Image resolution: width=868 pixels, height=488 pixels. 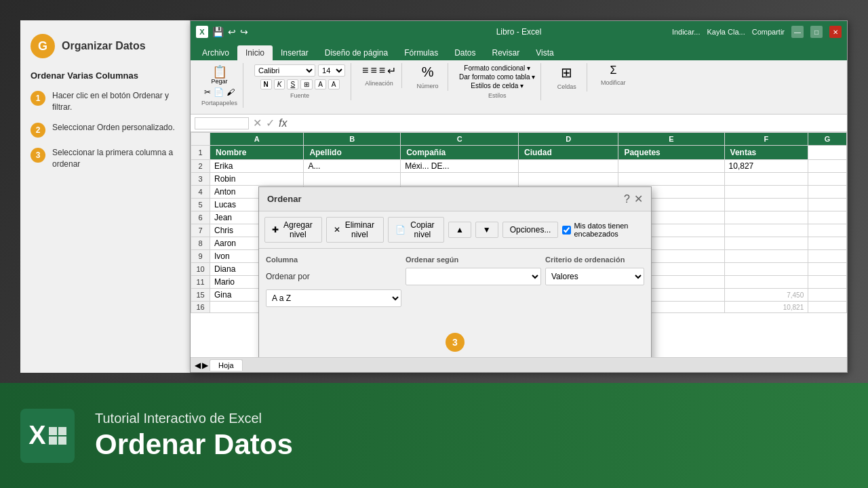 What do you see at coordinates (827, 140) in the screenshot?
I see `col-g-header: G` at bounding box center [827, 140].